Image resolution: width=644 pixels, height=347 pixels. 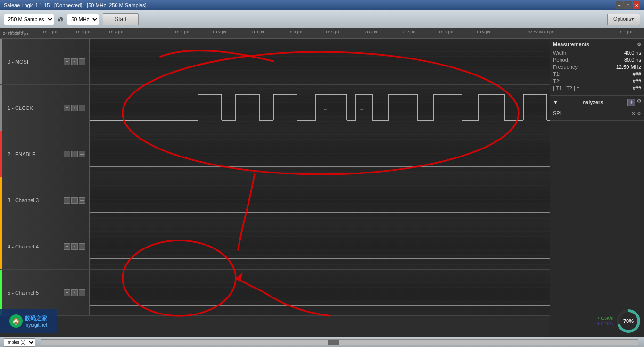 What do you see at coordinates (83, 19) in the screenshot?
I see `freq-select: 50 MHz` at bounding box center [83, 19].